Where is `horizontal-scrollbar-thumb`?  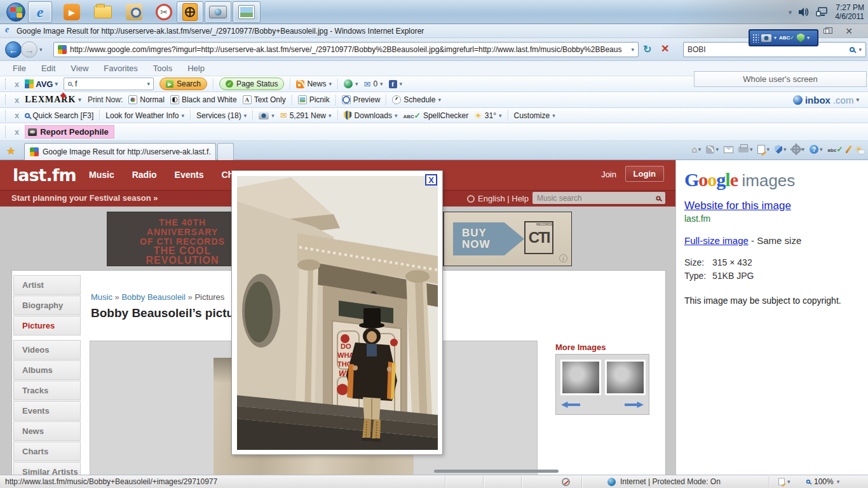
horizontal-scrollbar-thumb is located at coordinates (496, 471).